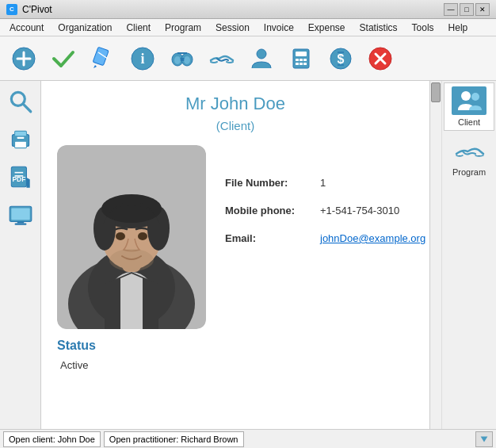 The width and height of the screenshot is (496, 448). I want to click on program-nav-item: Program, so click(469, 157).